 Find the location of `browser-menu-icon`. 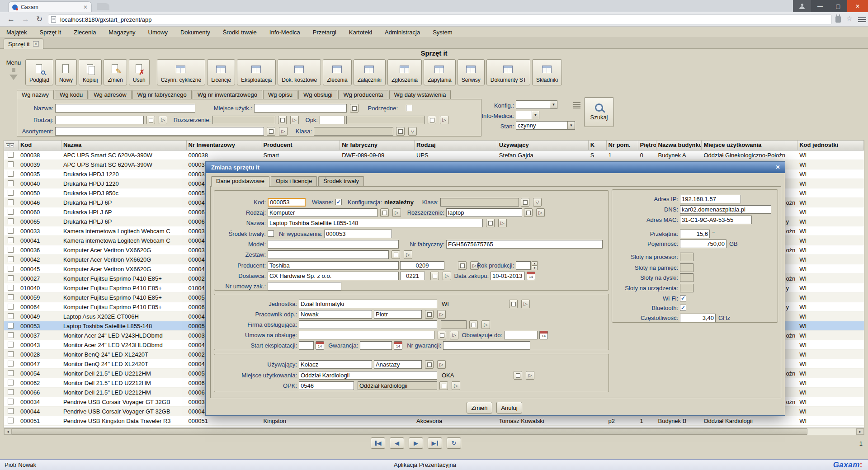

browser-menu-icon is located at coordinates (862, 19).